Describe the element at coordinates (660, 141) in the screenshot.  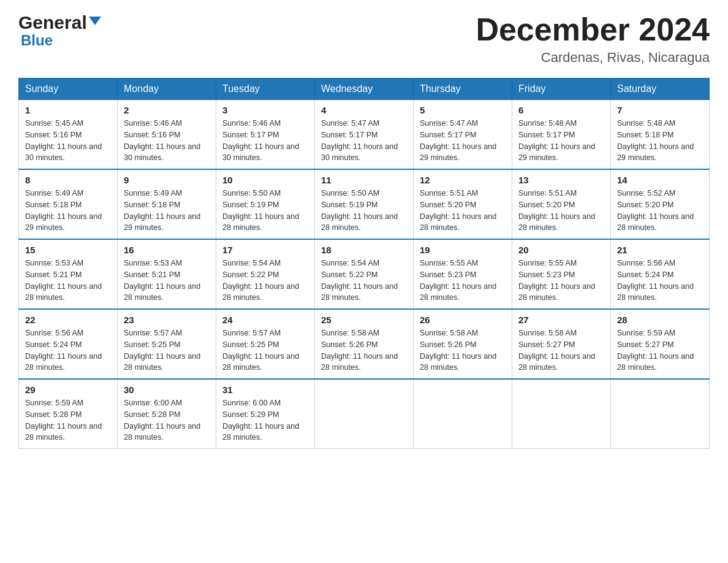
I see `day-info: Sunrise: 5:48 AMSunset: 5:18 PMDaylight:…` at that location.